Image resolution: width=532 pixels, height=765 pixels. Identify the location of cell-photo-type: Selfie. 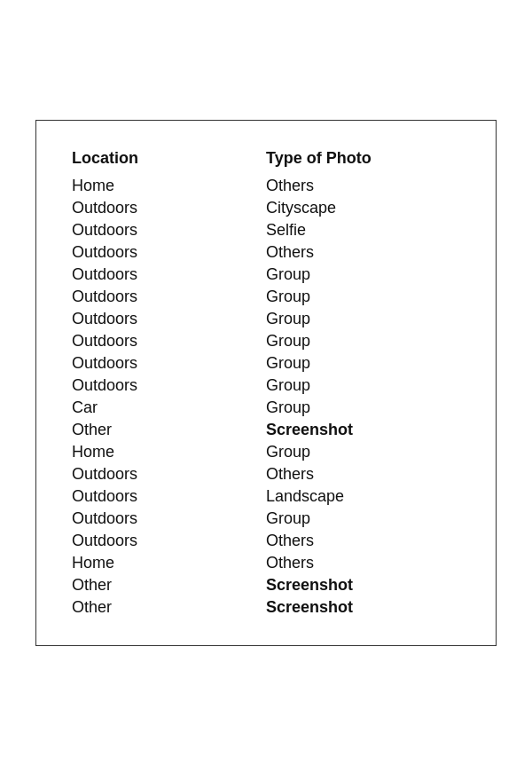
(364, 231).